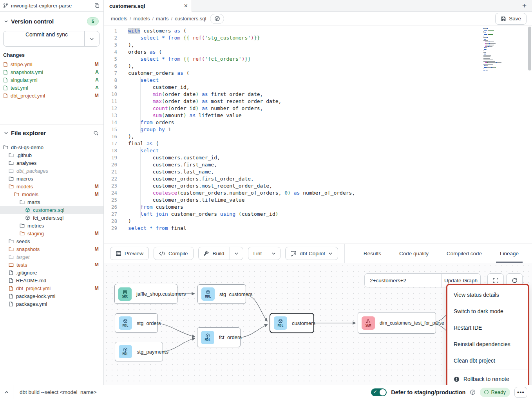 This screenshot has height=399, width=532. What do you see at coordinates (52, 186) in the screenshot?
I see `tree-item-models: modelsM` at bounding box center [52, 186].